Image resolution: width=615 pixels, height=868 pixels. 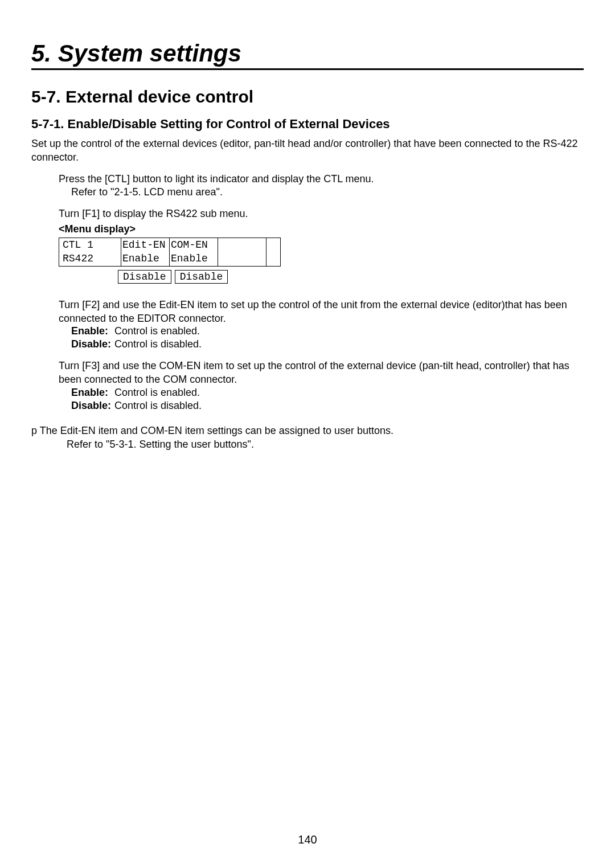 I want to click on intro-paragraph: Set up the control of the external devic…, so click(x=308, y=151).